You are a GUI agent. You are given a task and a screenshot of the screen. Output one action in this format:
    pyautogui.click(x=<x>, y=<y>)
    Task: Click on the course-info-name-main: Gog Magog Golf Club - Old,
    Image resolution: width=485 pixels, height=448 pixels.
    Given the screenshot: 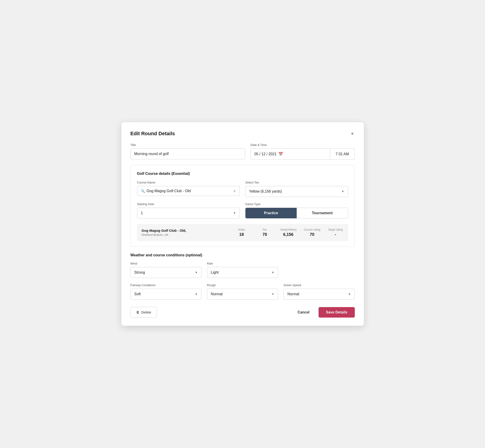 What is the action you would take?
    pyautogui.click(x=184, y=231)
    